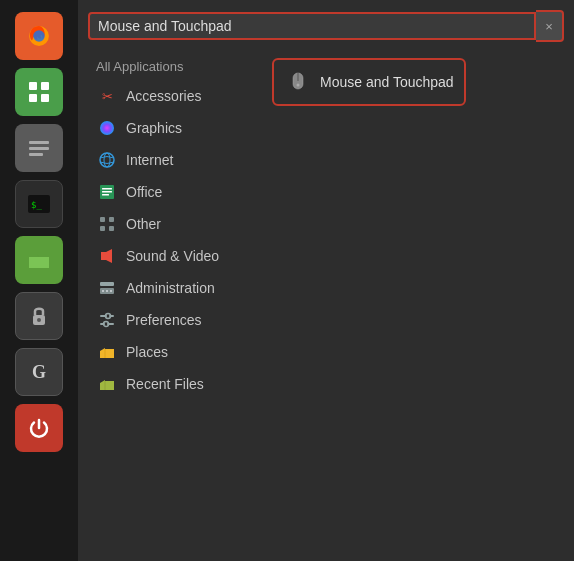 Image resolution: width=574 pixels, height=561 pixels. What do you see at coordinates (165, 384) in the screenshot?
I see `recent-files-label: Recent Files` at bounding box center [165, 384].